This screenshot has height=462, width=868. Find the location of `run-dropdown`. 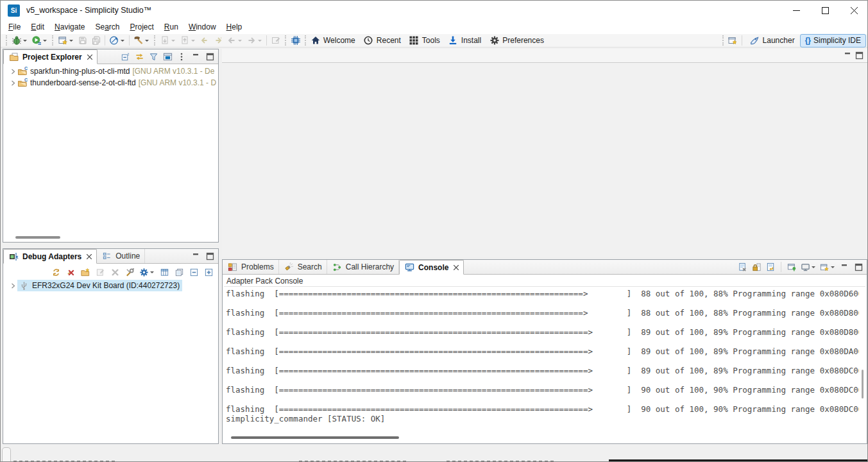

run-dropdown is located at coordinates (45, 41).